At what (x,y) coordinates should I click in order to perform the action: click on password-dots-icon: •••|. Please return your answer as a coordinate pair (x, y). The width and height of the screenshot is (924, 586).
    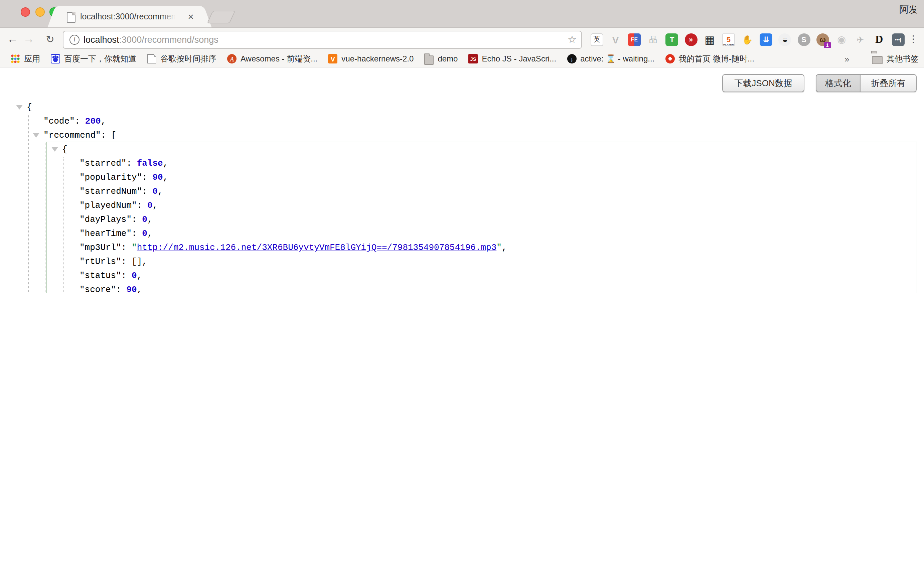
    Looking at the image, I should click on (898, 39).